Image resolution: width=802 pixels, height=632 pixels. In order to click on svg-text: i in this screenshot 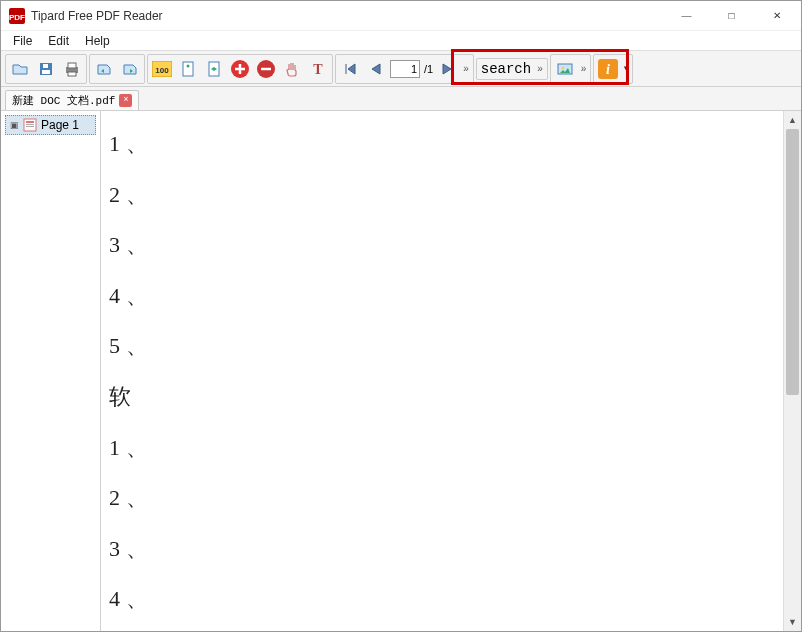, I will do `click(608, 70)`.